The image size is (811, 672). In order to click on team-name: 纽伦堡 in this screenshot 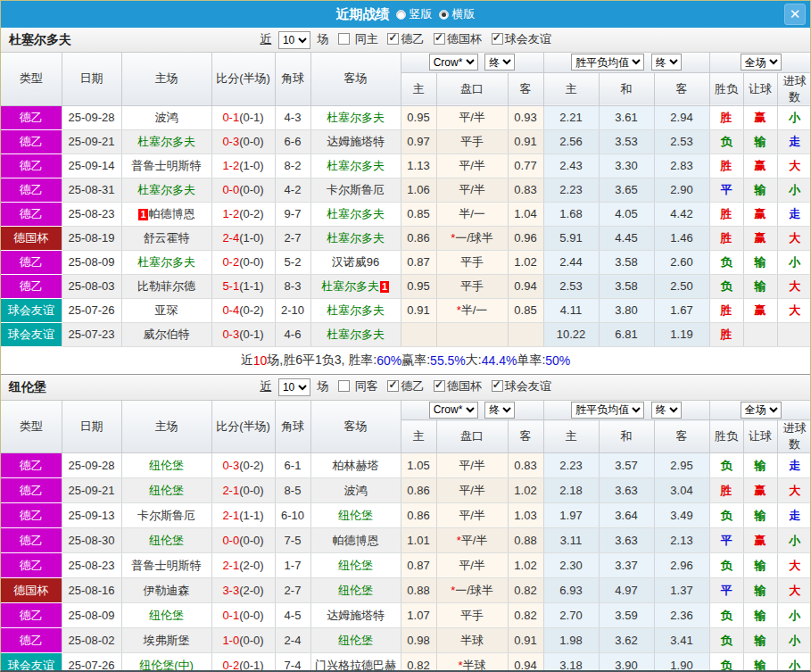, I will do `click(28, 387)`.